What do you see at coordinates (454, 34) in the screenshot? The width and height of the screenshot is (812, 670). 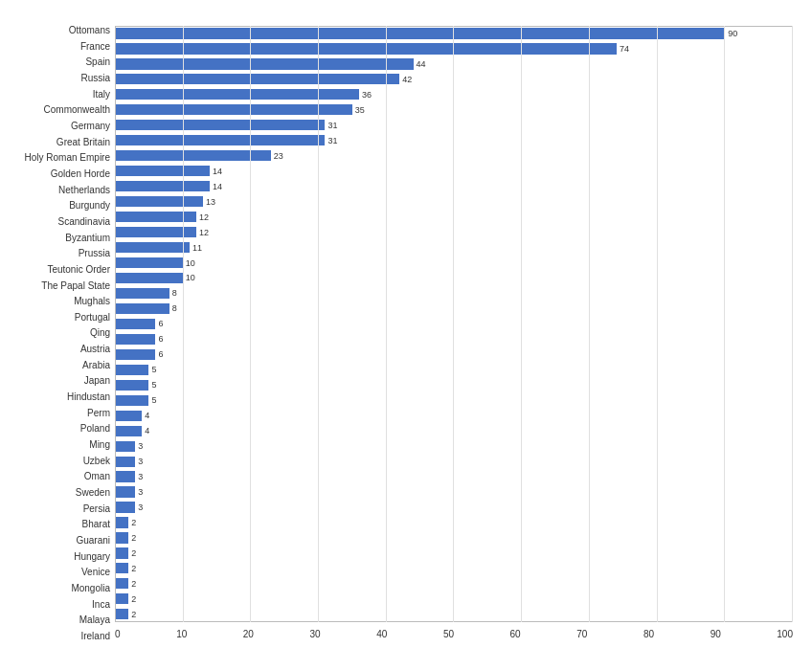 I see `bar-row: 90` at bounding box center [454, 34].